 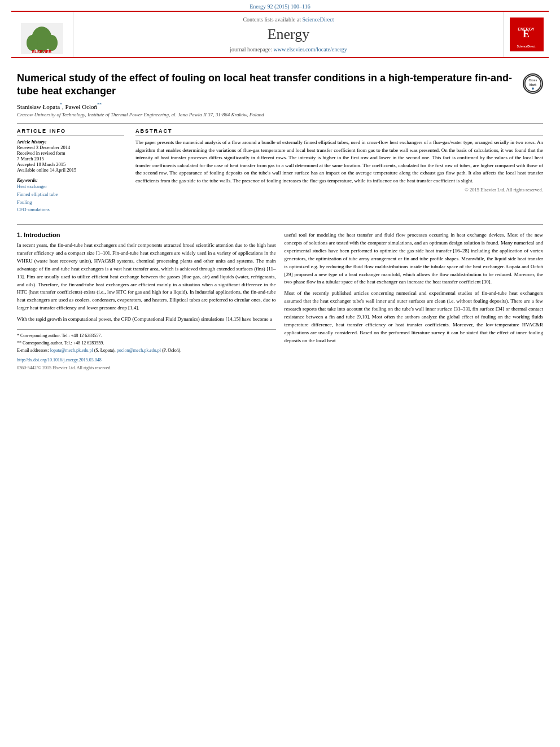 I want to click on energy-logo-box: ENERGY E ScienceDirect, so click(x=527, y=34).